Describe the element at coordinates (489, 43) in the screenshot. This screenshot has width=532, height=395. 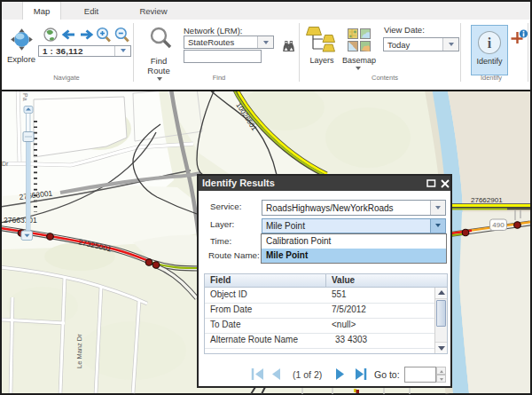
I see `svg-text: i` at that location.